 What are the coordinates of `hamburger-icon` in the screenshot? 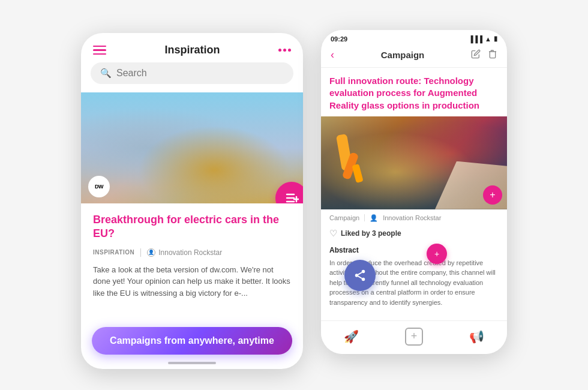 It's located at (100, 50).